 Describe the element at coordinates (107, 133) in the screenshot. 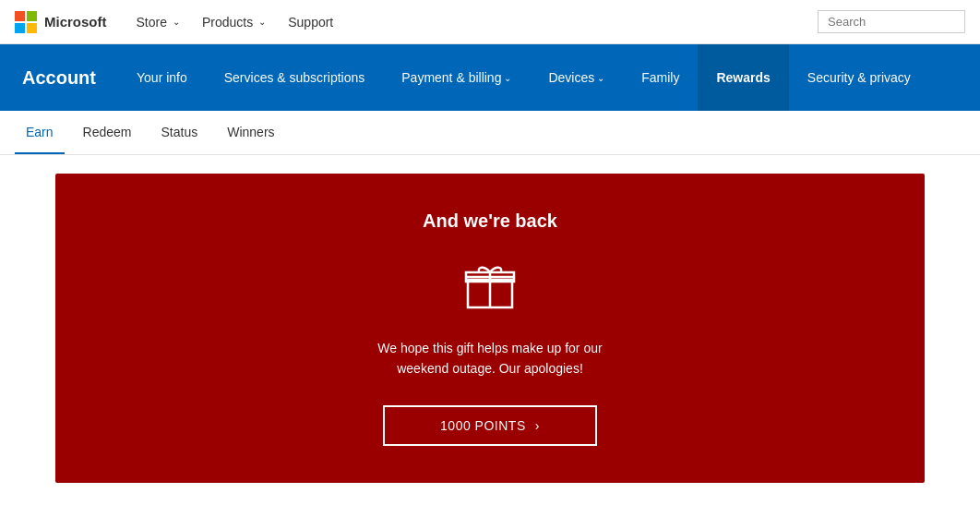

I see `tab-redeem: Redeem` at that location.